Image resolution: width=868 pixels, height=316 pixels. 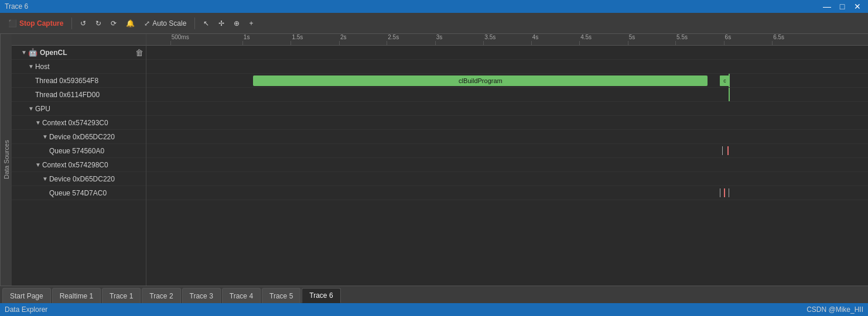 I want to click on loop-icon-2: ↻, so click(x=98, y=23).